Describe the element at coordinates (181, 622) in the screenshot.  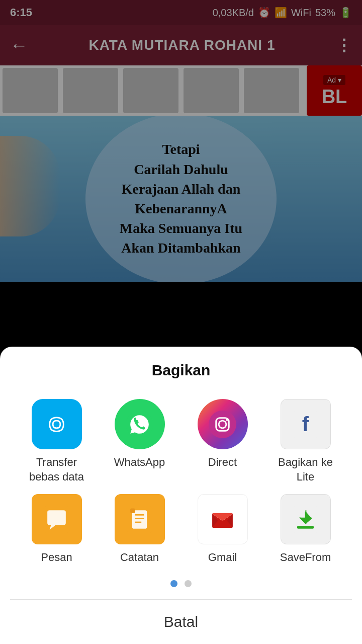
I see `cancel-label: Batal` at that location.